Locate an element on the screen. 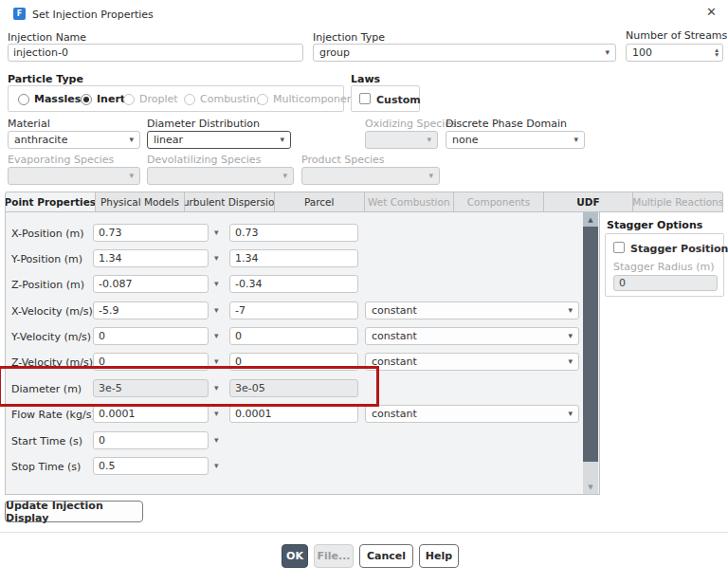 Image resolution: width=728 pixels, height=584 pixels. number-of-streams-stepper: 100 ▴ ▾ is located at coordinates (675, 53).